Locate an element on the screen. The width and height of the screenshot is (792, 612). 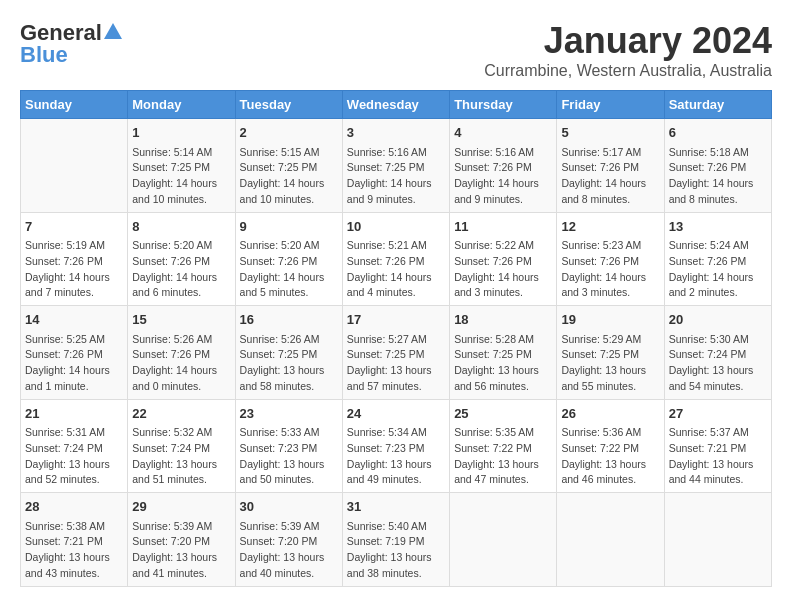
day-header-wednesday: Wednesday is located at coordinates (396, 105).